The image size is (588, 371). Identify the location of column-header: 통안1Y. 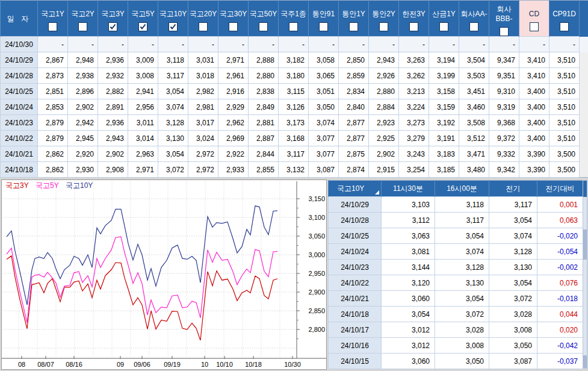
(354, 19).